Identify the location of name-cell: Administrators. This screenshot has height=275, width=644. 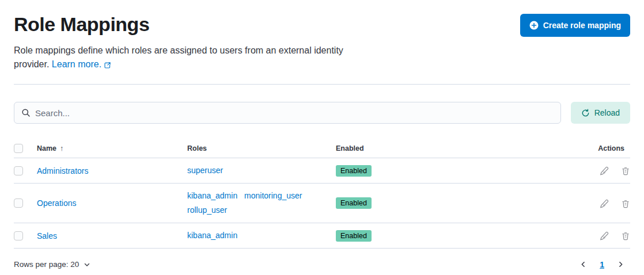
(112, 171).